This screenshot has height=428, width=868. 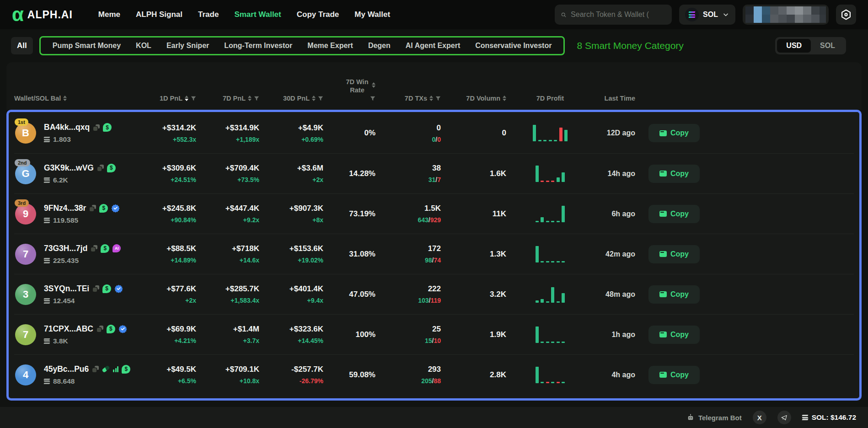 I want to click on nav-item-trade: Trade, so click(x=209, y=15).